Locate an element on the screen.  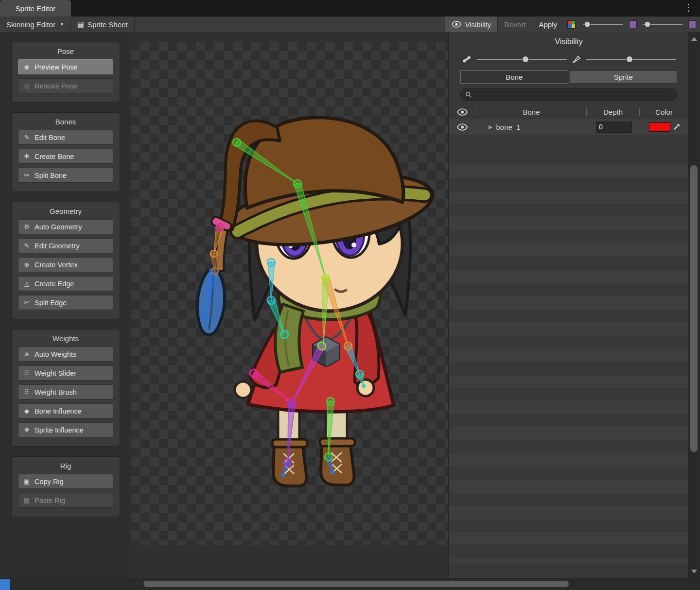
group-title: Geometry is located at coordinates (66, 211).